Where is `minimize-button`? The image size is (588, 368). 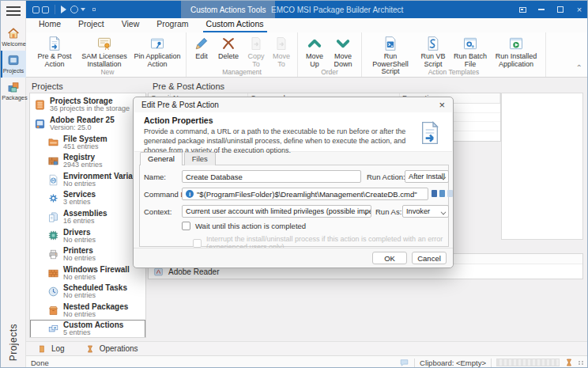 minimize-button is located at coordinates (541, 9).